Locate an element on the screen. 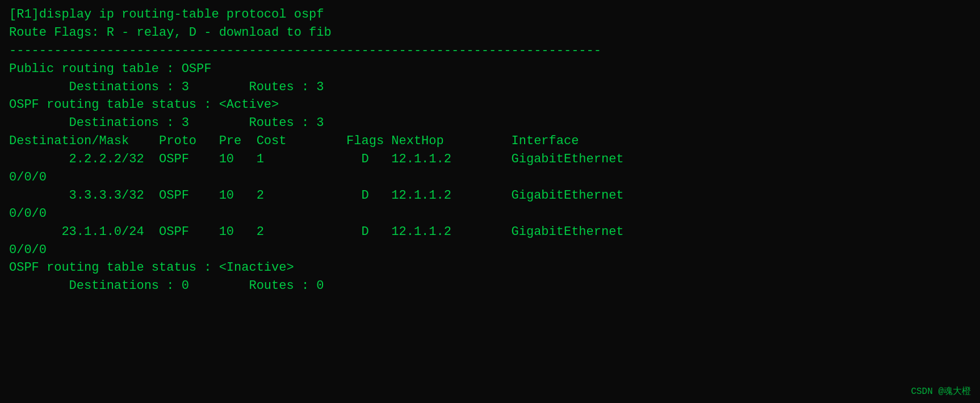 This screenshot has width=980, height=403. terminal-line: 3.3.3.3/32 OSPF 10 2 D 12.1.1.2 GigabitE… is located at coordinates (490, 196).